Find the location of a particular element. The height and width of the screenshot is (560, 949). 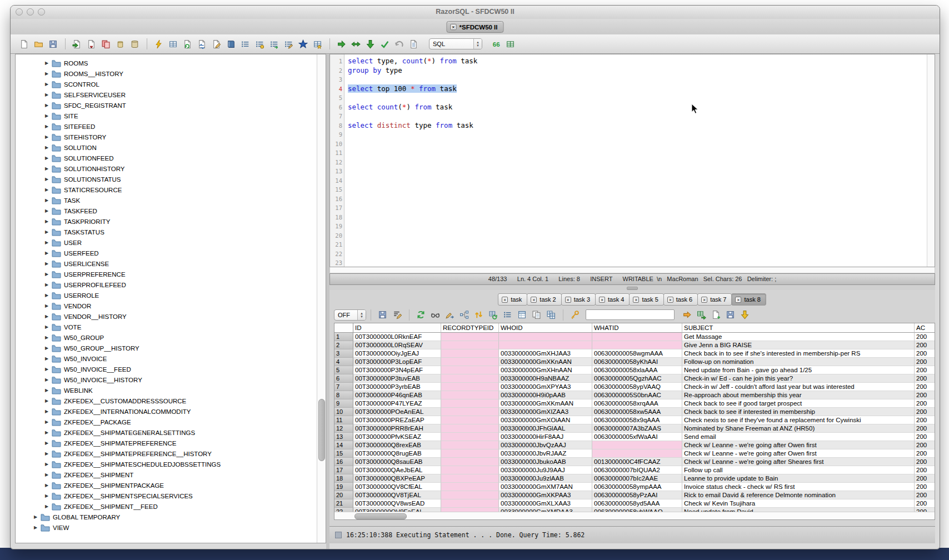

export-data-button is located at coordinates (91, 44).